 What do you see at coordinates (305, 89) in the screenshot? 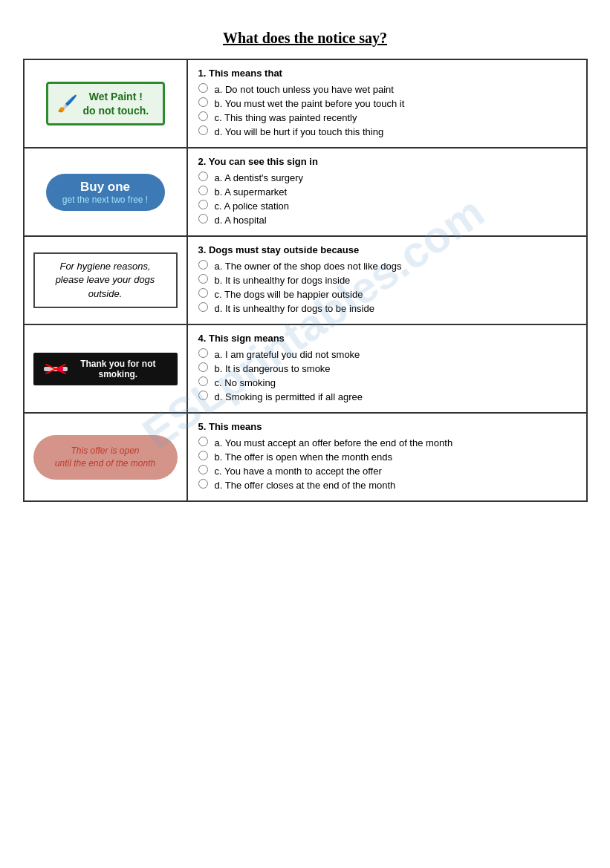
I see `option-label: a. Do not touch unless you have wet pain…` at bounding box center [305, 89].